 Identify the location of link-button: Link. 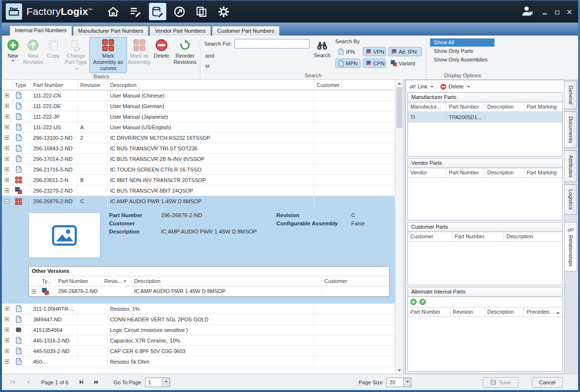
(421, 86).